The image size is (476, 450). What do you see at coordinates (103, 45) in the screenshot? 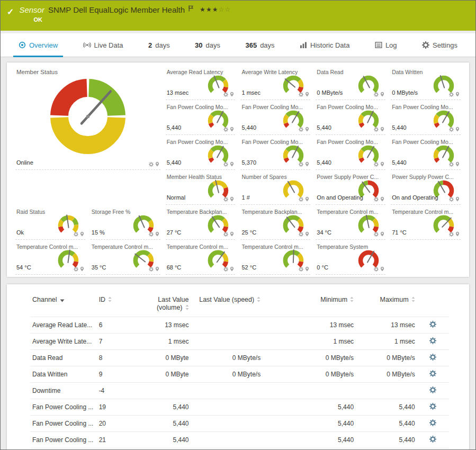
I see `tab-live-data: Live Data` at bounding box center [103, 45].